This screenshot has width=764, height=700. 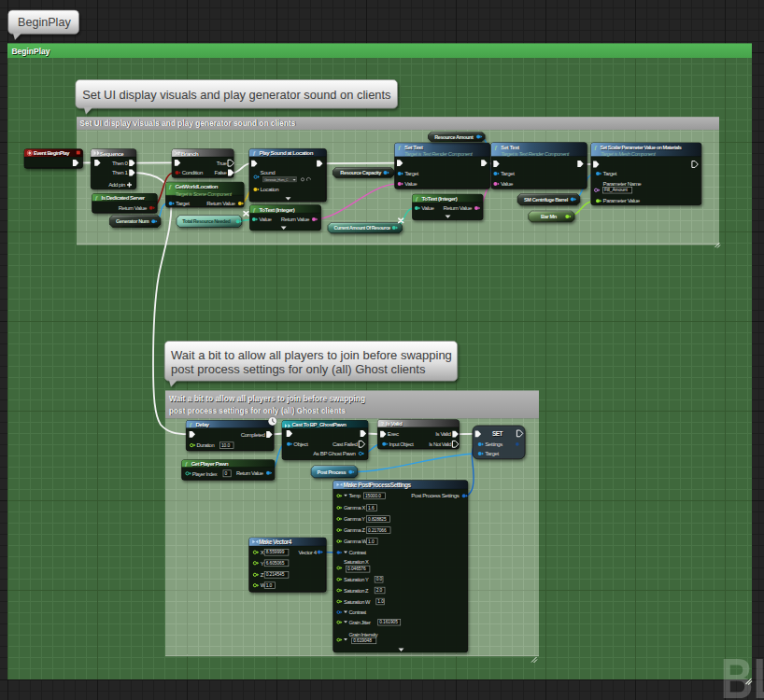 I want to click on svg-text: 0.046576, so click(x=357, y=569).